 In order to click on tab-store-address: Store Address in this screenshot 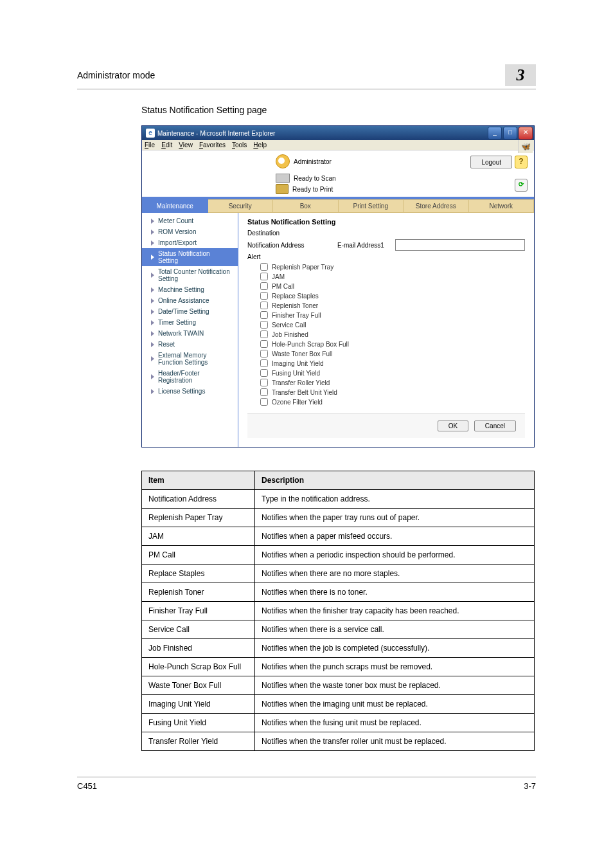, I will do `click(436, 206)`.